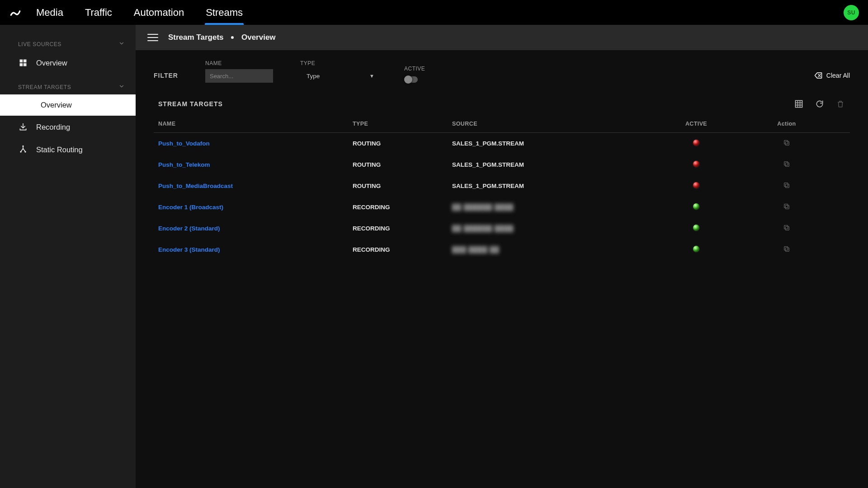 The width and height of the screenshot is (868, 488). I want to click on panel-title: STREAM TARGETS, so click(191, 104).